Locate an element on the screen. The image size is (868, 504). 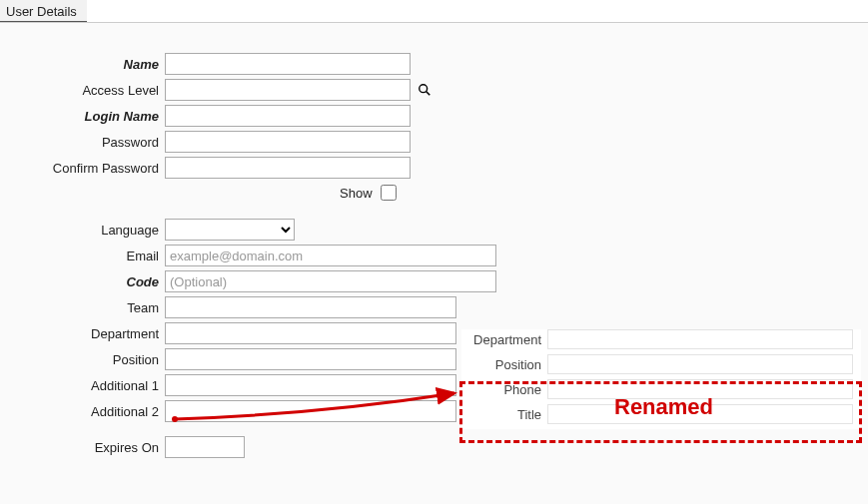
label-code: Code is located at coordinates (82, 281).